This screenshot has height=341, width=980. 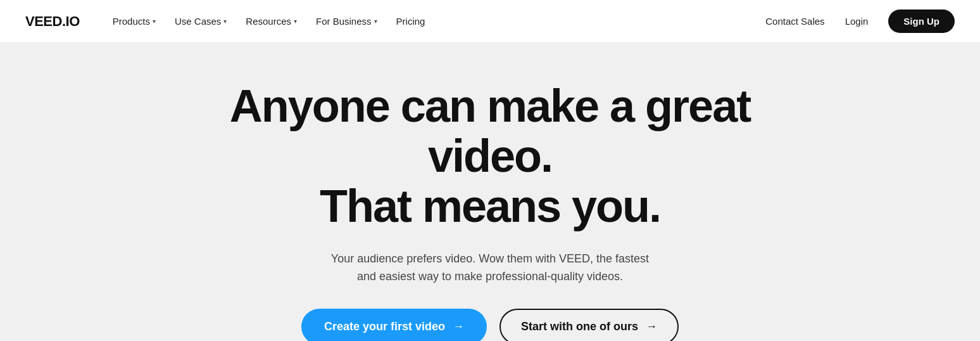 I want to click on nav-use-cases-label: Use Cases, so click(x=198, y=22).